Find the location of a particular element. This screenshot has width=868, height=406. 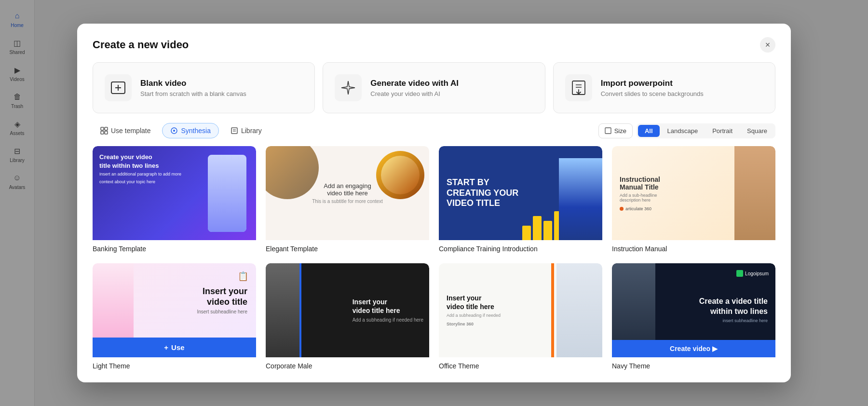

orient-square-btn: Square is located at coordinates (757, 131).